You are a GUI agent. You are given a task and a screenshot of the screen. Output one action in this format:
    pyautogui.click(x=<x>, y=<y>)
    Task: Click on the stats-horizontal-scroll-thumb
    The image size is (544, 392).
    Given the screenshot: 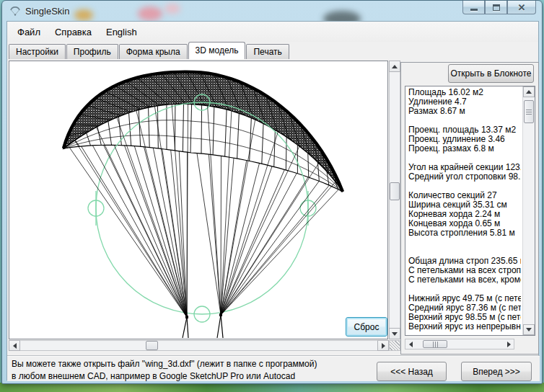 What is the action you would take?
    pyautogui.click(x=435, y=344)
    